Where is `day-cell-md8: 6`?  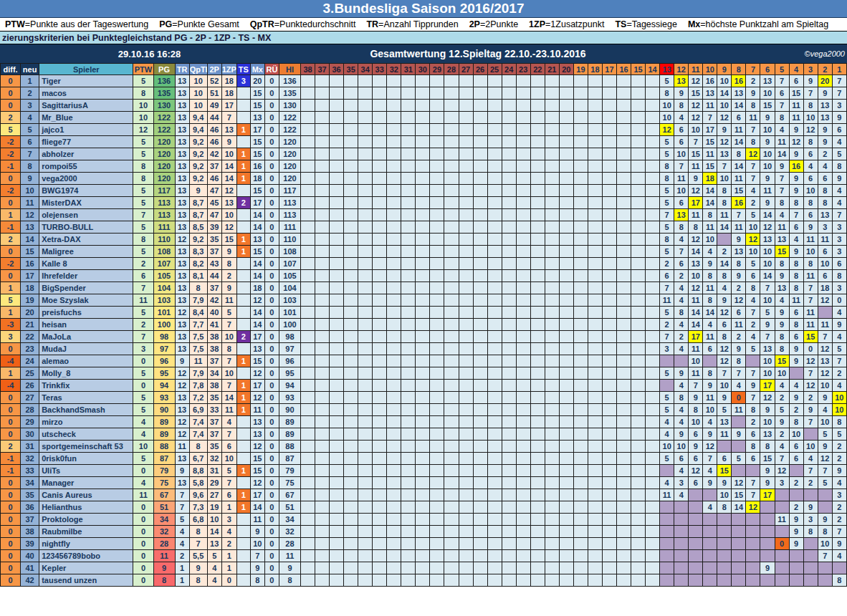 day-cell-md8: 6 is located at coordinates (739, 312).